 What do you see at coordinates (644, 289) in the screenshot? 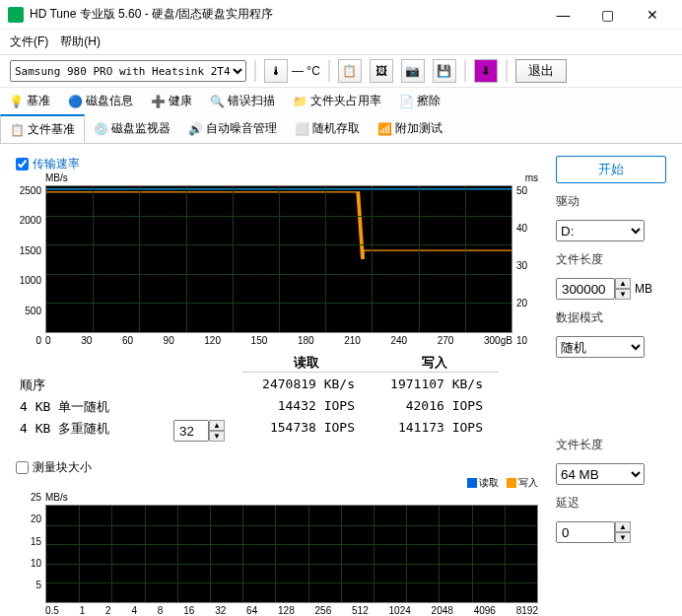
I see `filelen-unit: MB` at bounding box center [644, 289].